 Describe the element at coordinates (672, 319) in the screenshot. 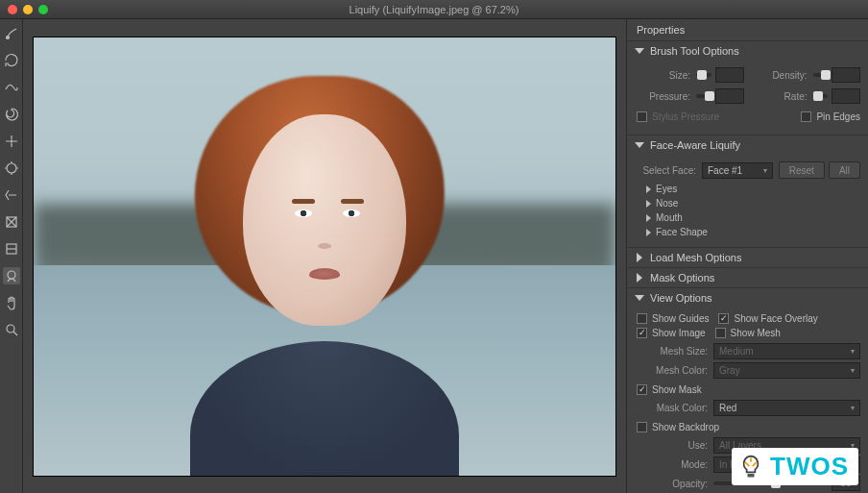

I see `show-guides-checkbox: Show Guides` at that location.